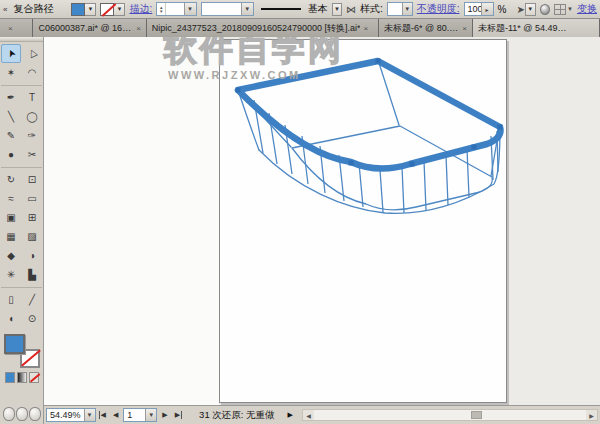 This screenshot has width=600, height=424. Describe the element at coordinates (34, 378) in the screenshot. I see `none-mode-button` at that location.